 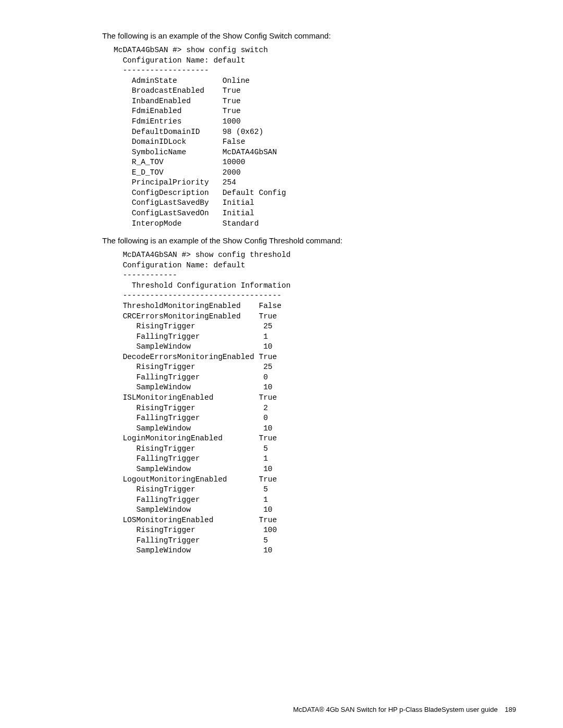 I want to click on footer-page-number: 189, so click(x=510, y=710).